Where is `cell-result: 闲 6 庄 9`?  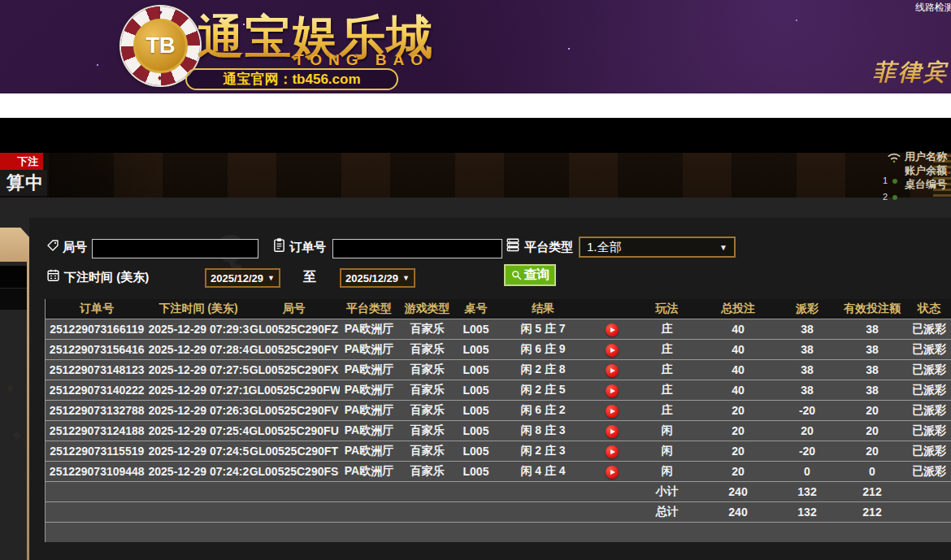 cell-result: 闲 6 庄 9 is located at coordinates (543, 349).